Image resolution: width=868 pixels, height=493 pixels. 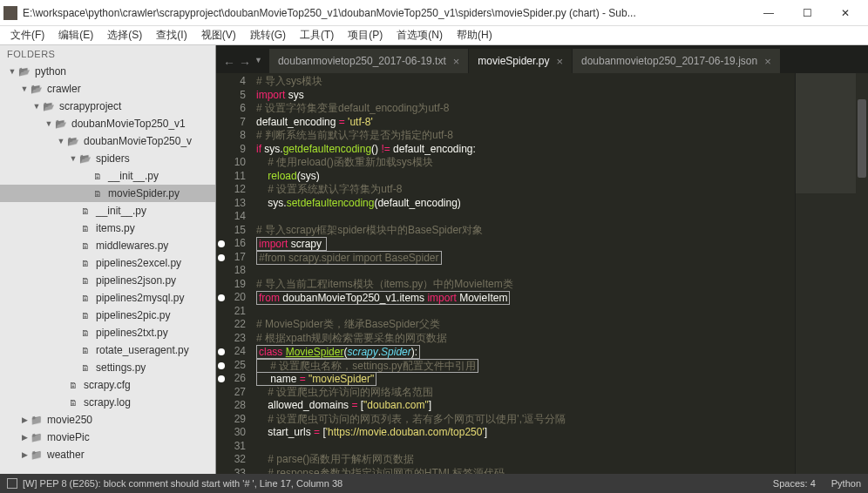 I want to click on code-line: # 导入当前工程items模块（items.py）中的MovieItem类, so click(x=526, y=285).